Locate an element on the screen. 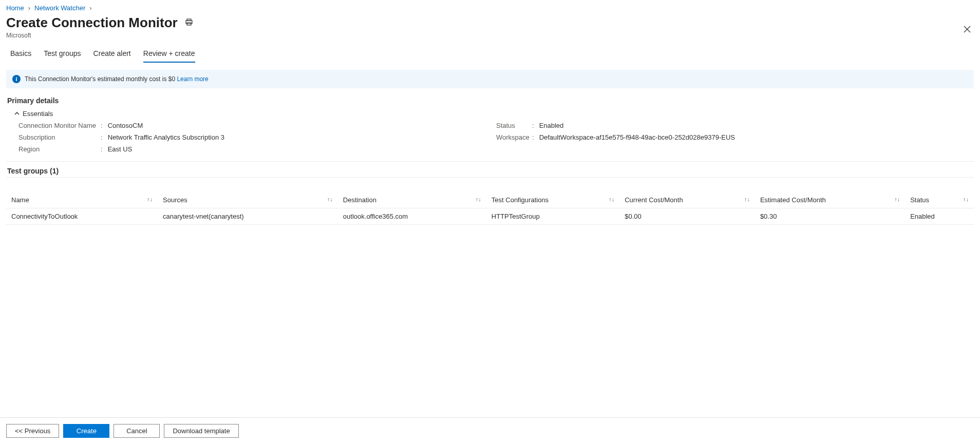  col-test-configurations: Test Configurations↑↓ is located at coordinates (553, 200).